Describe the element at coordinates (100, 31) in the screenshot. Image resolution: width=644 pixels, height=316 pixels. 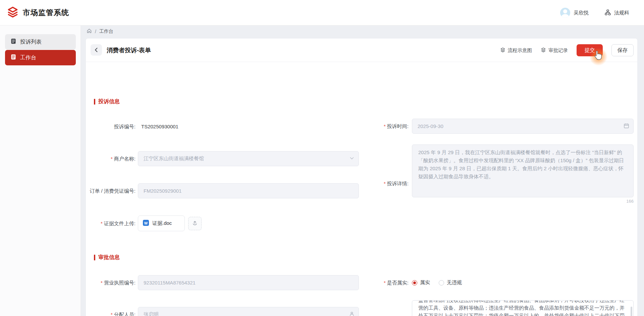
I see `breadcrumb: / 工作台` at that location.